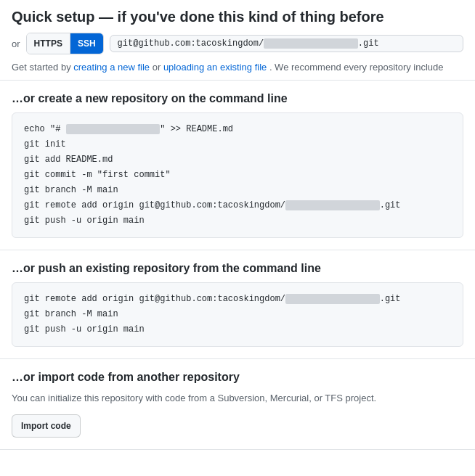 The width and height of the screenshot is (475, 476). Describe the element at coordinates (333, 299) in the screenshot. I see `push-remote-name: CommonBlogMaterial` at that location.